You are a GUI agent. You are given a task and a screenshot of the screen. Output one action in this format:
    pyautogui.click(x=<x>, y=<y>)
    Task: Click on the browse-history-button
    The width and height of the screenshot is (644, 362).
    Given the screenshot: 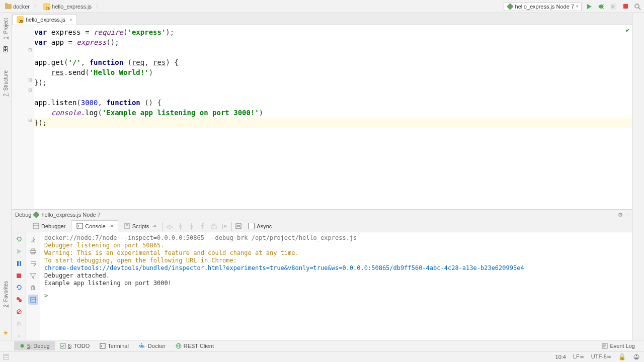 What is the action you would take?
    pyautogui.click(x=33, y=300)
    